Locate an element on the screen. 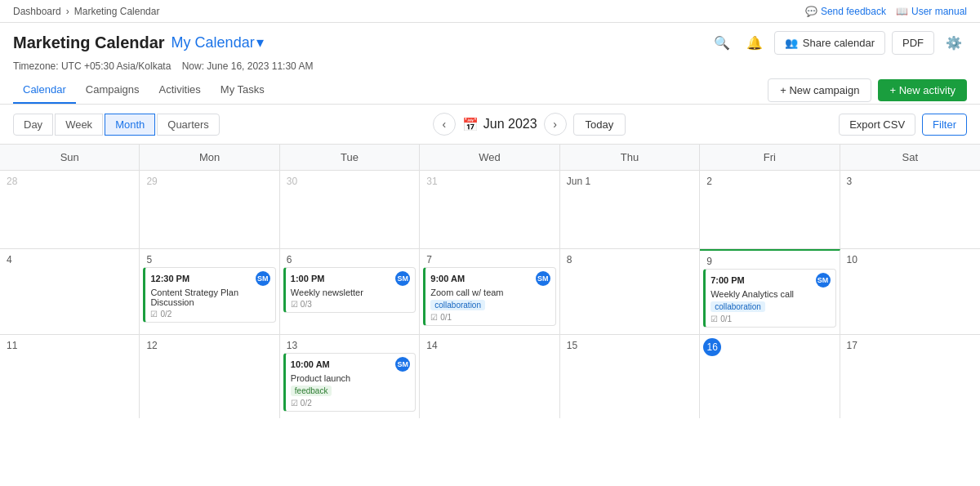 This screenshot has width=980, height=486. day-cell: 11 is located at coordinates (70, 377).